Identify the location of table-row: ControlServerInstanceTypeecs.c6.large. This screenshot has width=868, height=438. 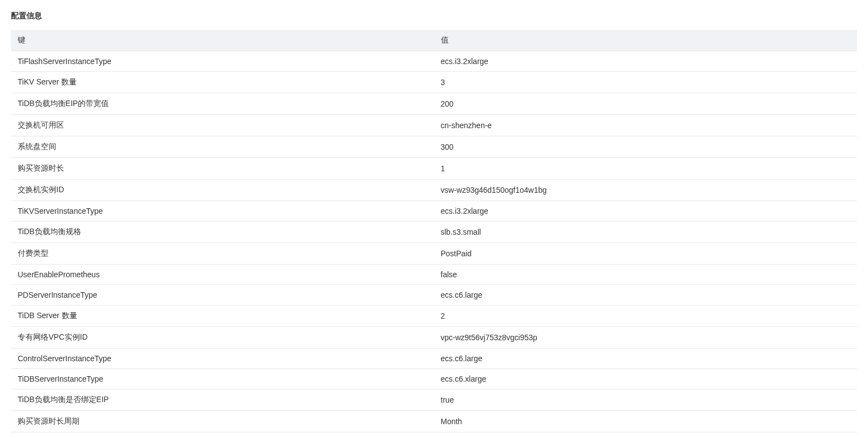
(434, 359).